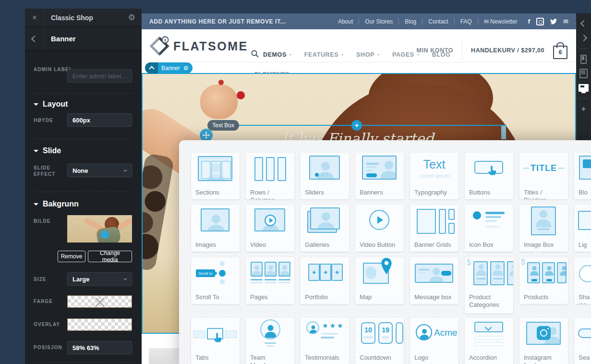 This screenshot has width=591, height=364. What do you see at coordinates (35, 38) in the screenshot?
I see `back-chevron-icon` at bounding box center [35, 38].